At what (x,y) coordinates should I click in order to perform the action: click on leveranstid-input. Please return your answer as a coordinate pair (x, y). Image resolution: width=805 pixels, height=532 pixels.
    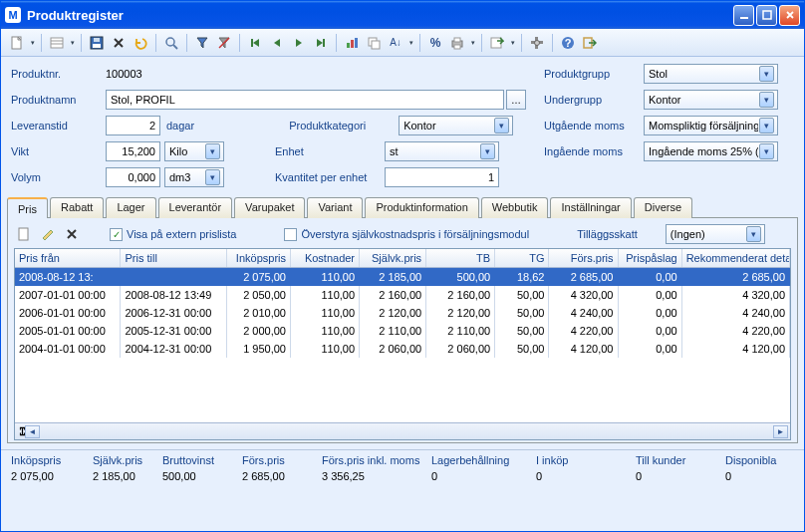
    Looking at the image, I should click on (134, 126).